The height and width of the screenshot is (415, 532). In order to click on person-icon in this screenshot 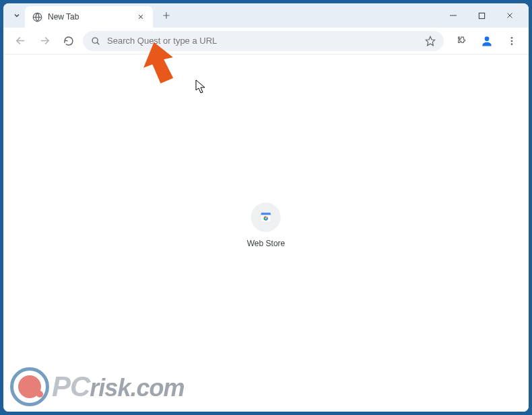, I will do `click(487, 41)`.